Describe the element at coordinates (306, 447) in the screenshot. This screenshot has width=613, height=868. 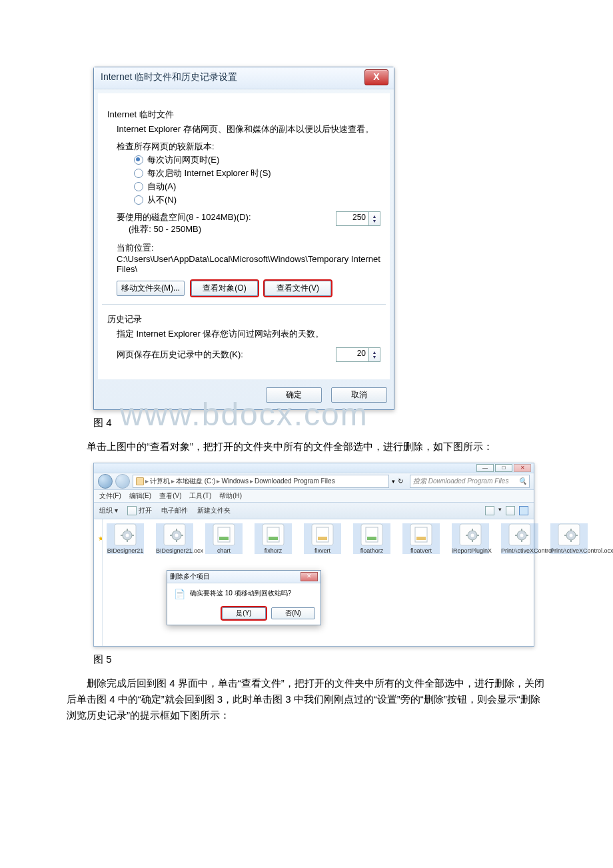
I see `paragraph-1: 单击上图中的“查看对象”，把打开的文件夹中所有的文件全部选中，进行删除，如下图所…` at that location.